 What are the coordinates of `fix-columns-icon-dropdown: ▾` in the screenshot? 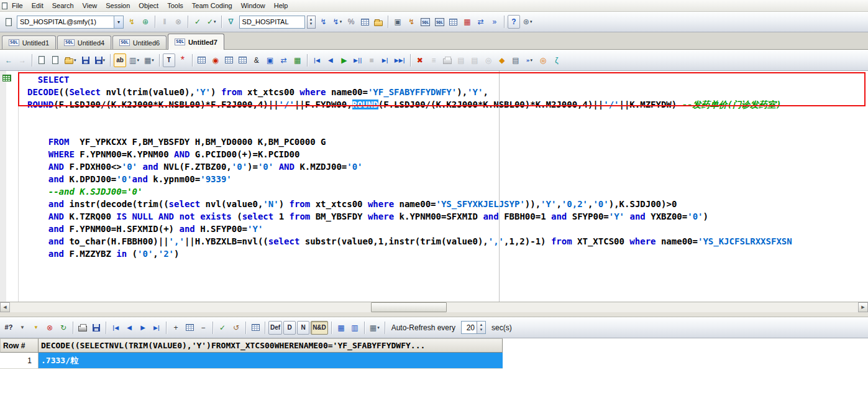 It's located at (378, 328).